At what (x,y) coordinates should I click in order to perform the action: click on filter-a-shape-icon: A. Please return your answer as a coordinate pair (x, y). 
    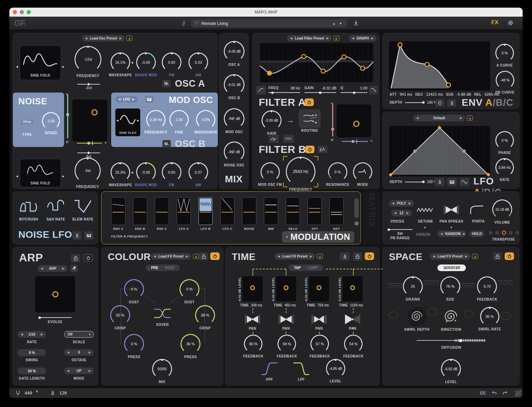
    Looking at the image, I should click on (274, 139).